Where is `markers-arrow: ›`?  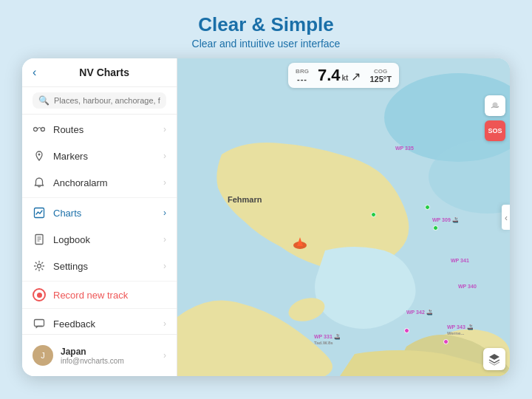
markers-arrow: › is located at coordinates (165, 156).